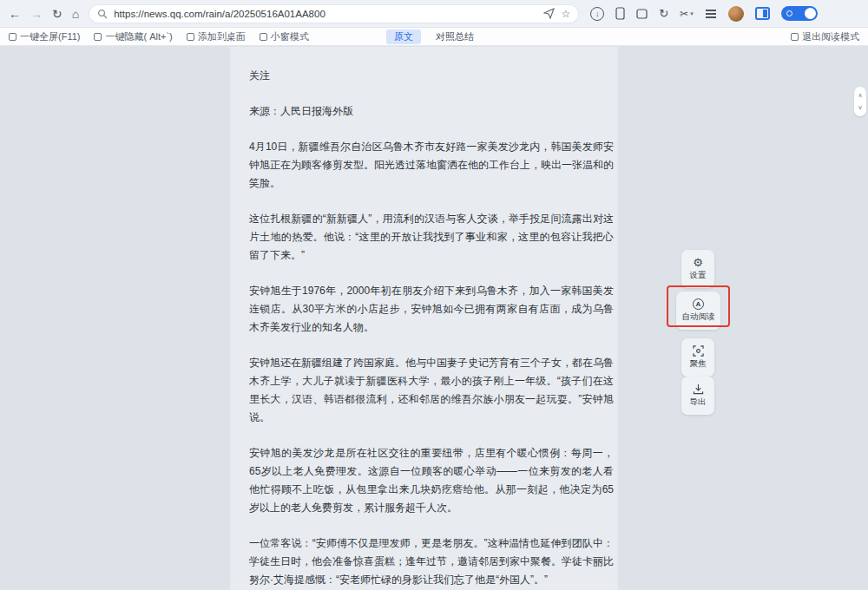 The height and width of the screenshot is (590, 868). I want to click on settings-button: ⚙ 设置, so click(698, 269).